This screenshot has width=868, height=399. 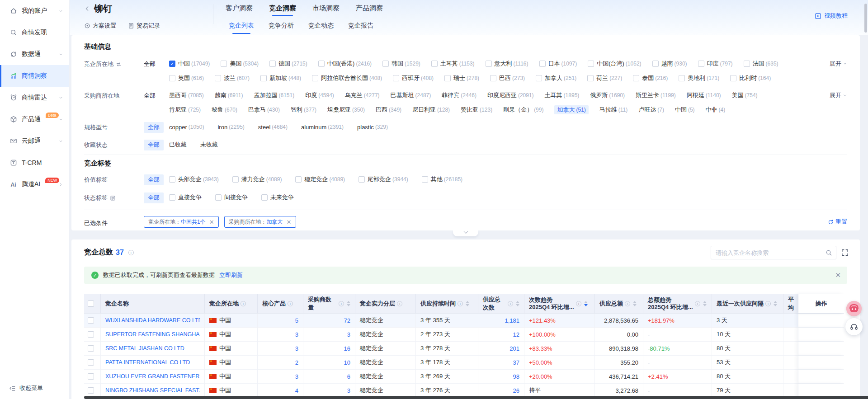 I want to click on filter-option: 巴西(273), so click(x=507, y=78).